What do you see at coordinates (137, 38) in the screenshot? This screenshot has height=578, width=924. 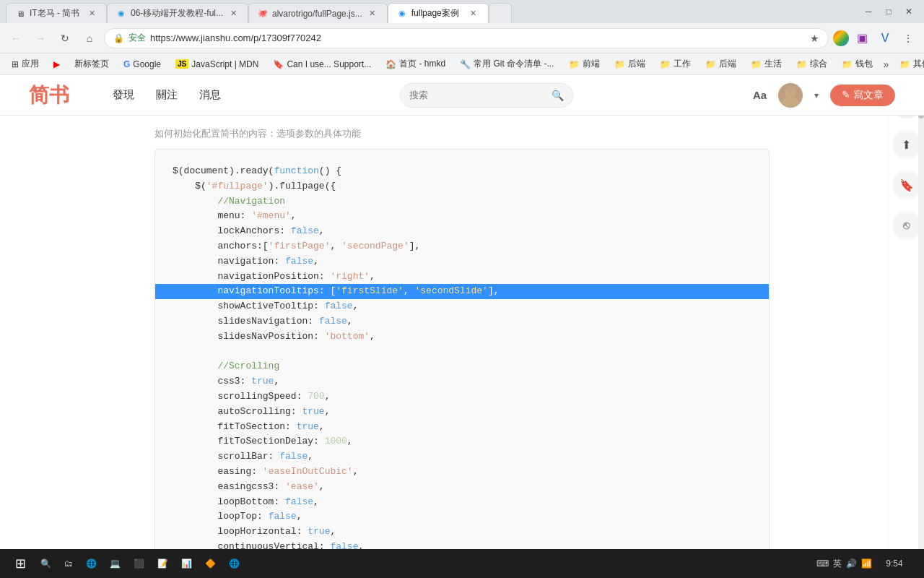 I see `secure-label: 安全` at bounding box center [137, 38].